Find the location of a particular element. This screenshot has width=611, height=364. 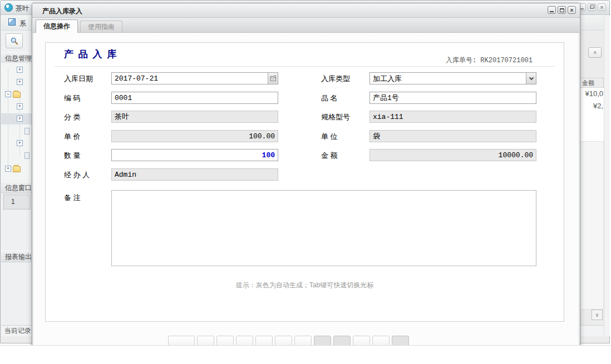

grid-amount-column-header: 金额 is located at coordinates (592, 83).